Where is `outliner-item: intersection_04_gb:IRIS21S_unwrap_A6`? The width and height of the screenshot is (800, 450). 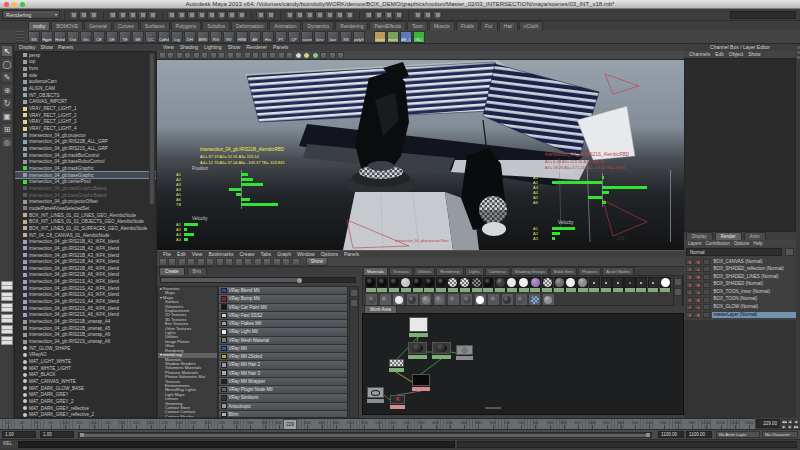
outliner-item: intersection_04_gb:IRIS21S_unwrap_A6 is located at coordinates (86, 342).